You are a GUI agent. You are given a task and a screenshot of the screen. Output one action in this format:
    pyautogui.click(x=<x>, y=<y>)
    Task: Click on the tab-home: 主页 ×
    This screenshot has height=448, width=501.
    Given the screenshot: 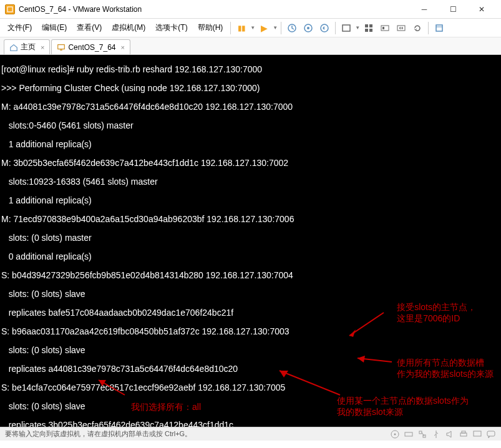 What is the action you would take?
    pyautogui.click(x=27, y=47)
    